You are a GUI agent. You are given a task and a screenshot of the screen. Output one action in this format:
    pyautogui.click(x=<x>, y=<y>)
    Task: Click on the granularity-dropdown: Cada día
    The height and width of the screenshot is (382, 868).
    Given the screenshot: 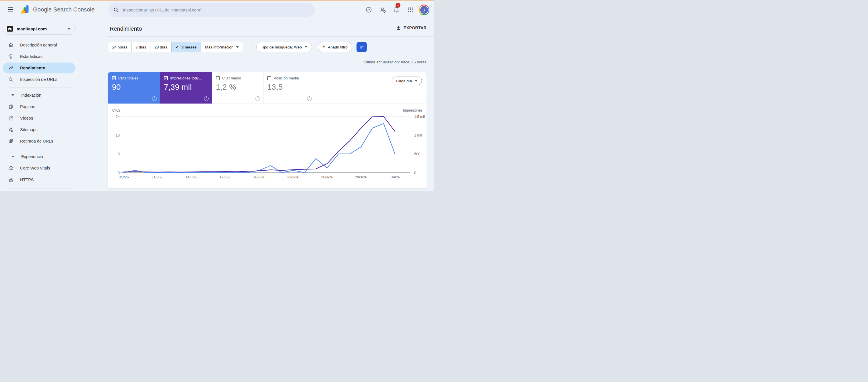 What is the action you would take?
    pyautogui.click(x=407, y=81)
    